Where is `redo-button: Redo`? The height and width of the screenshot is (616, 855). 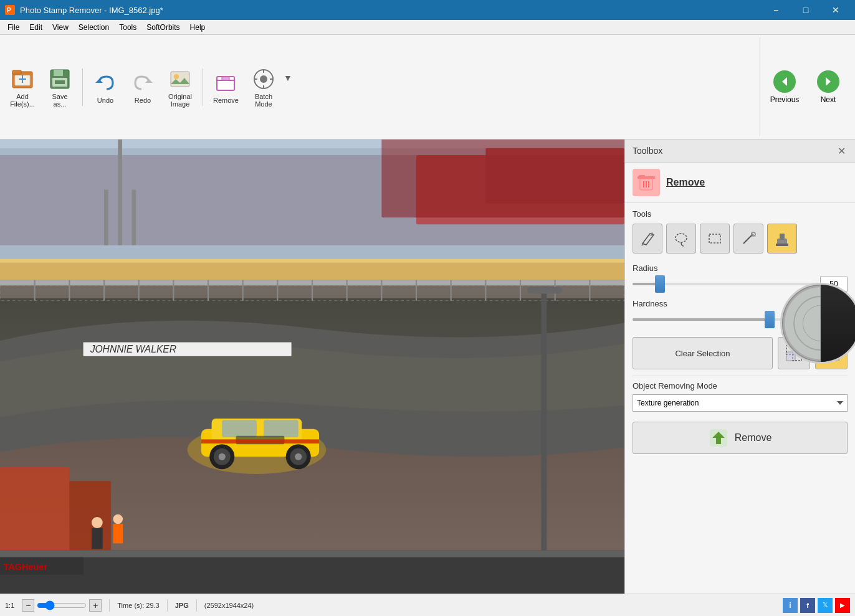
redo-button: Redo is located at coordinates (143, 87).